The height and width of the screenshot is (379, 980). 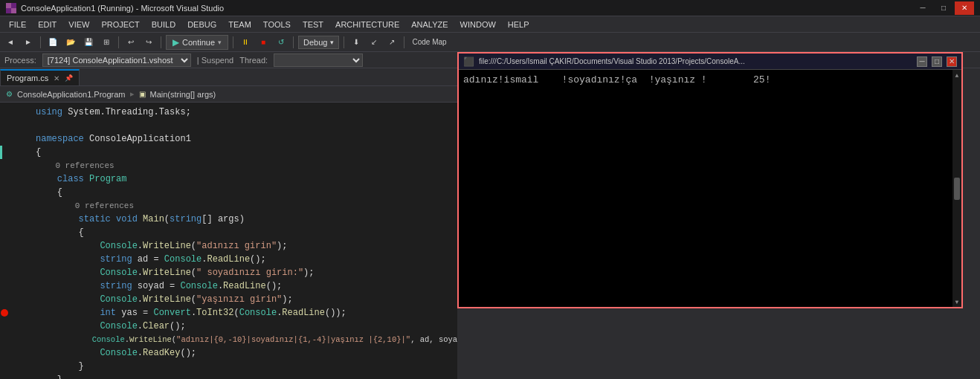 I want to click on debug-label: Debug, so click(x=315, y=42).